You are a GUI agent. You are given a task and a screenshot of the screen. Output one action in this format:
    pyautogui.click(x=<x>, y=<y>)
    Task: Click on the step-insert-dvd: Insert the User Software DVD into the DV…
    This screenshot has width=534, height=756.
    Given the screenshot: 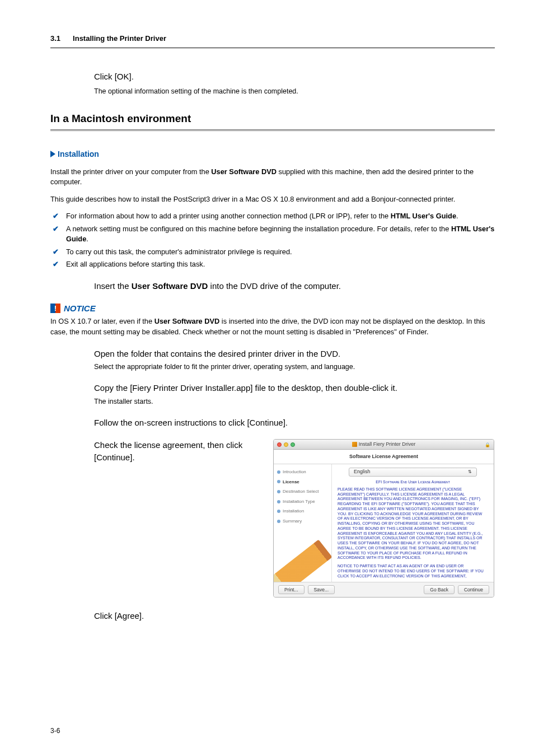 What is the action you would take?
    pyautogui.click(x=294, y=286)
    